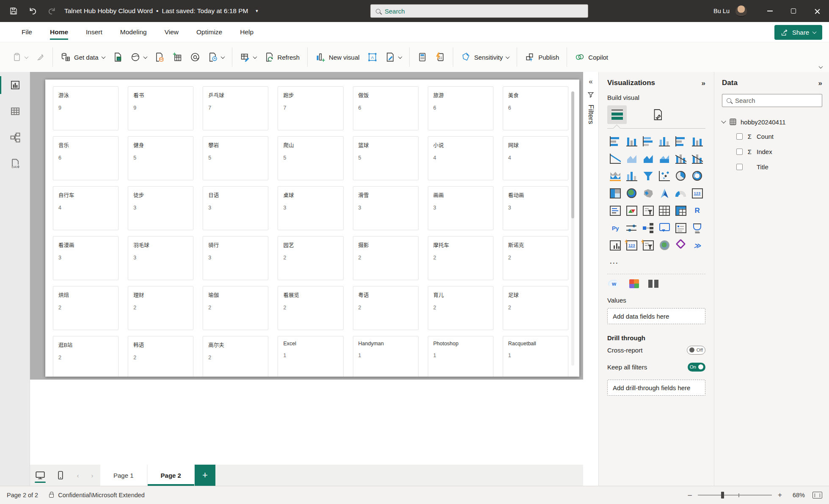 Image resolution: width=829 pixels, height=504 pixels. I want to click on hobby-card: 韩语 2, so click(161, 356).